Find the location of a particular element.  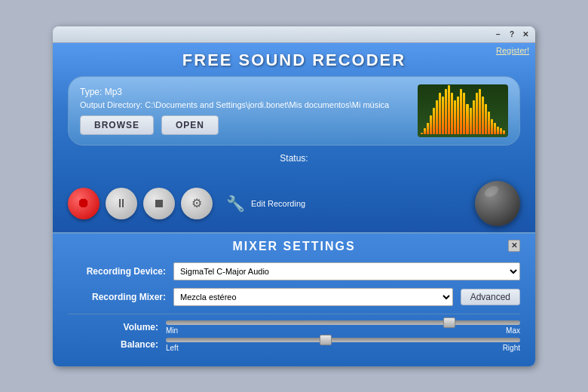

recording-mixer-label: Recording Mixer: is located at coordinates (117, 297).